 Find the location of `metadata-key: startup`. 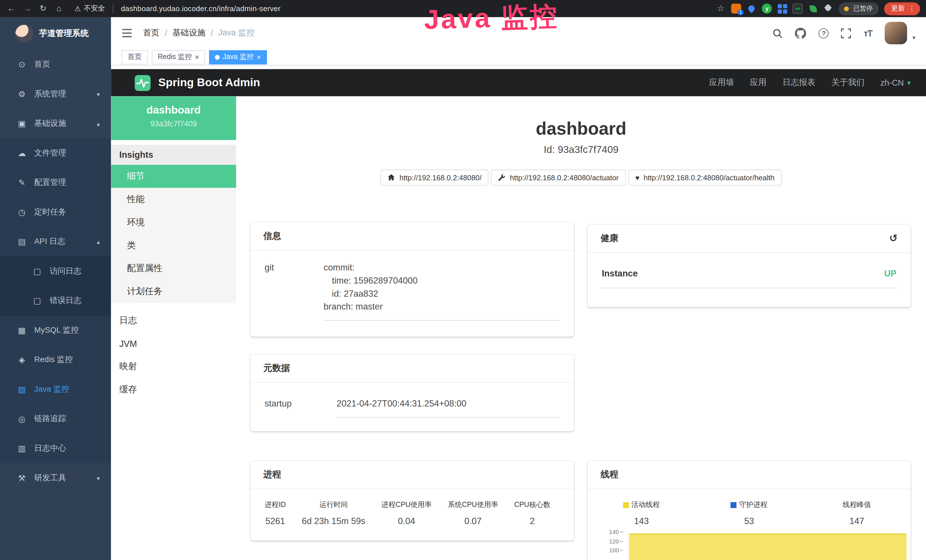

metadata-key: startup is located at coordinates (301, 407).